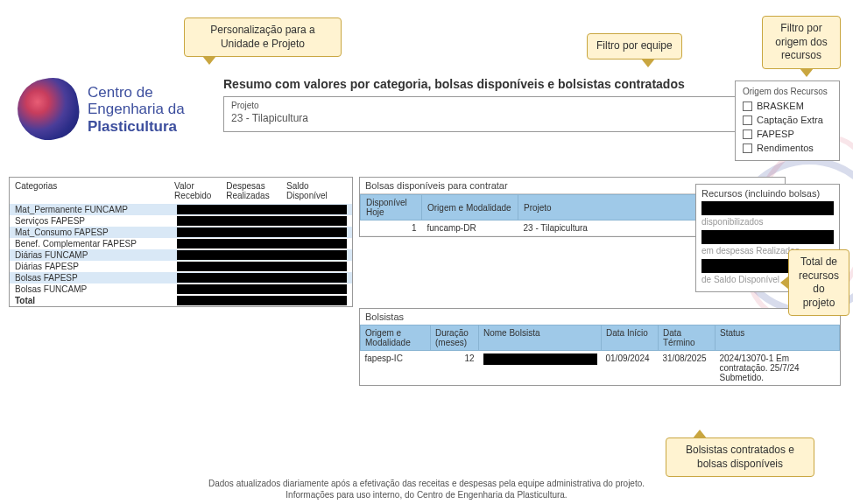 The image size is (853, 504). Describe the element at coordinates (540, 338) in the screenshot. I see `bolsistas-h-nome: Nome Bolsista` at that location.